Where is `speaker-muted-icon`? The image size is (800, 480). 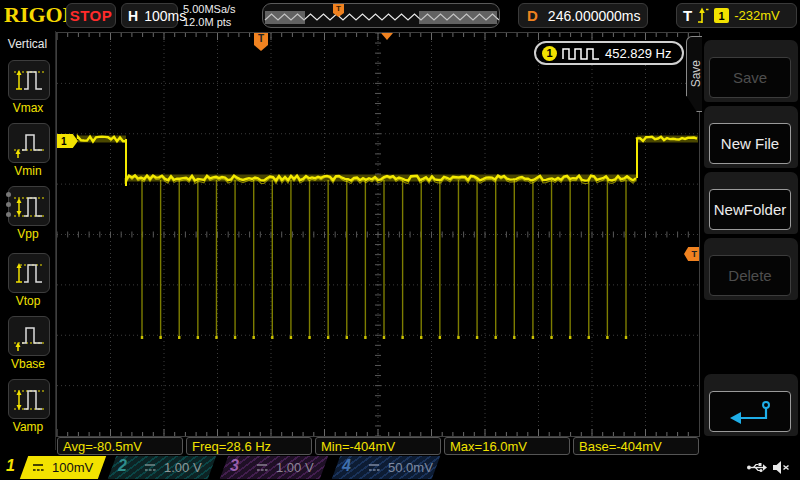 speaker-muted-icon is located at coordinates (781, 468).